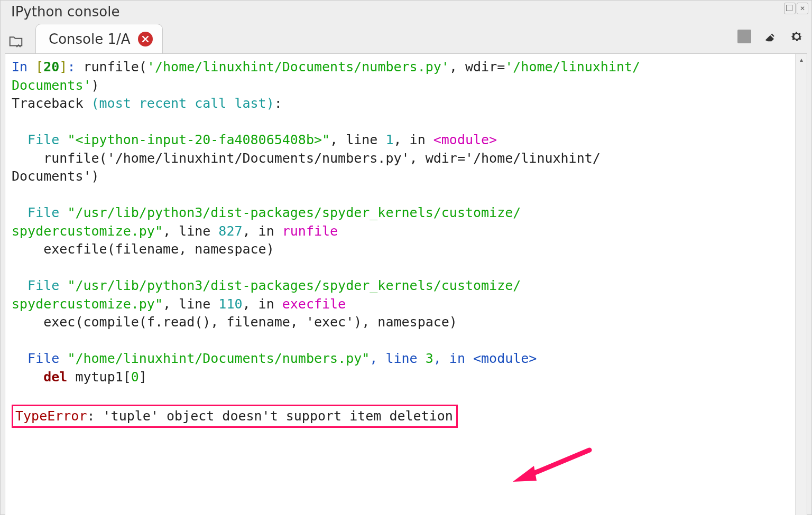 The height and width of the screenshot is (515, 812). What do you see at coordinates (145, 39) in the screenshot?
I see `close-icon` at bounding box center [145, 39].